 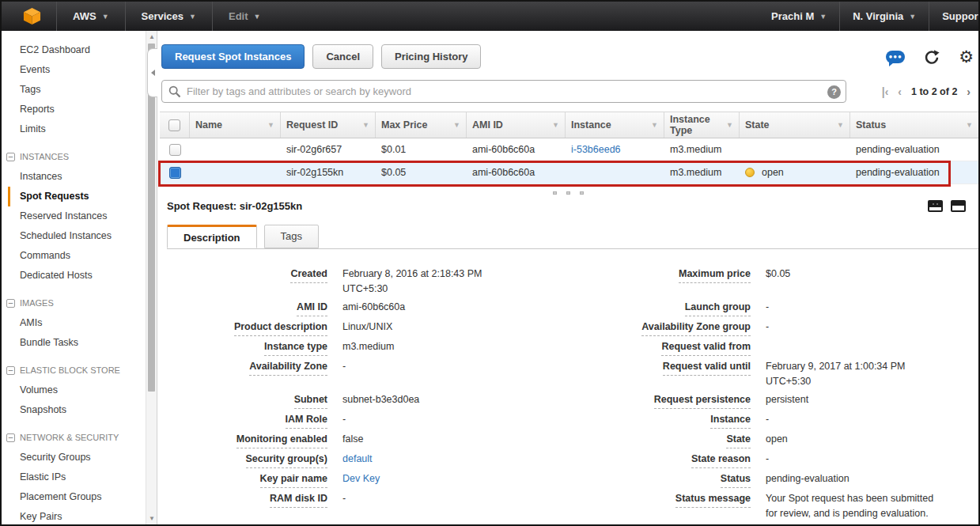 What do you see at coordinates (731, 421) in the screenshot?
I see `field-label: Instance` at bounding box center [731, 421].